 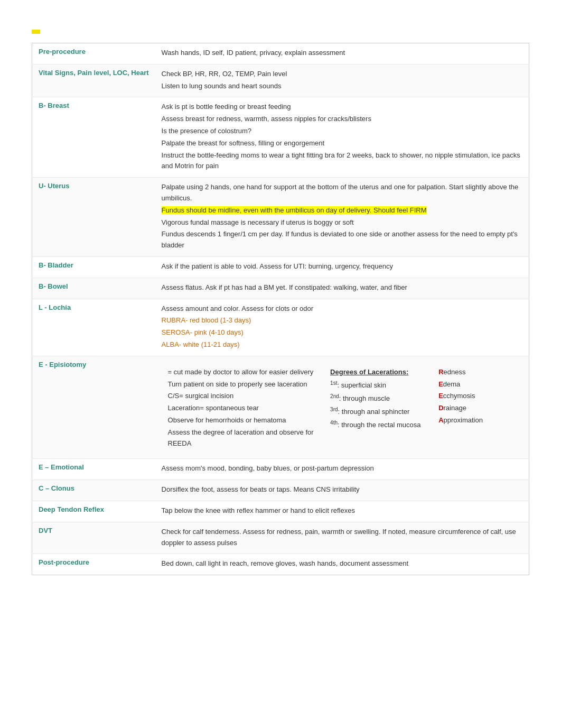 I want to click on row-label: DVT, so click(x=94, y=538).